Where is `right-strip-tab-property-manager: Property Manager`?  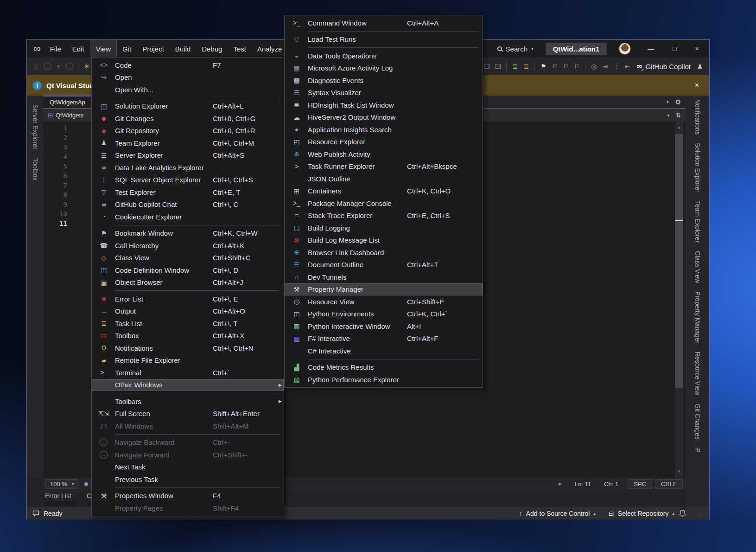 right-strip-tab-property-manager: Property Manager is located at coordinates (698, 317).